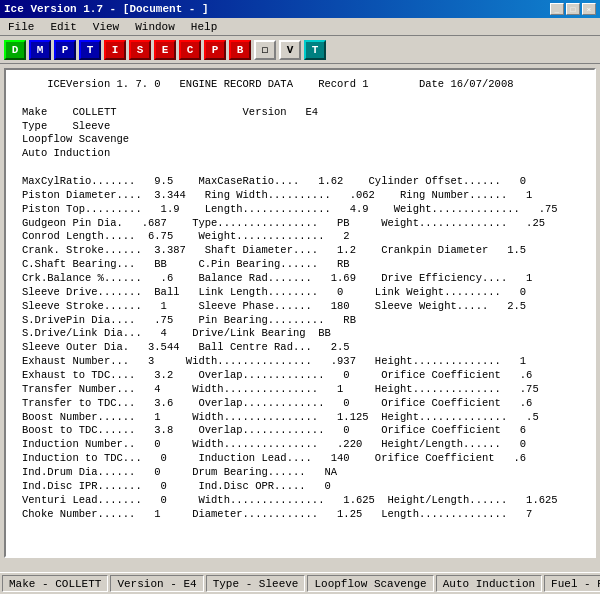  Describe the element at coordinates (315, 50) in the screenshot. I see `btn-t2: T` at that location.